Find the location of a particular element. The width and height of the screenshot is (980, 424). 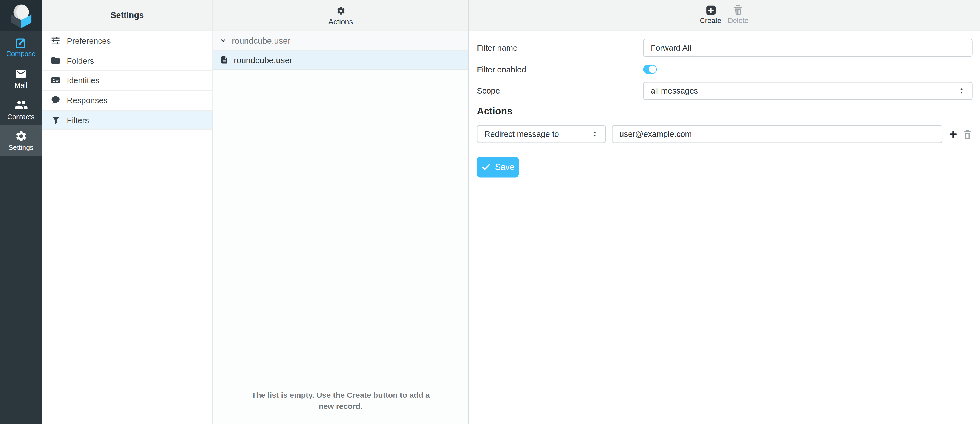

file-icon is located at coordinates (224, 60).